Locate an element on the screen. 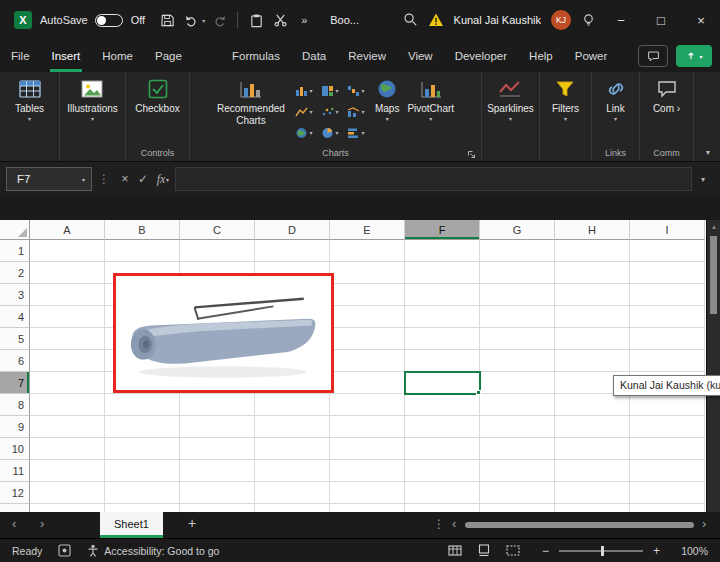  row-header-1: 1 is located at coordinates (15, 251).